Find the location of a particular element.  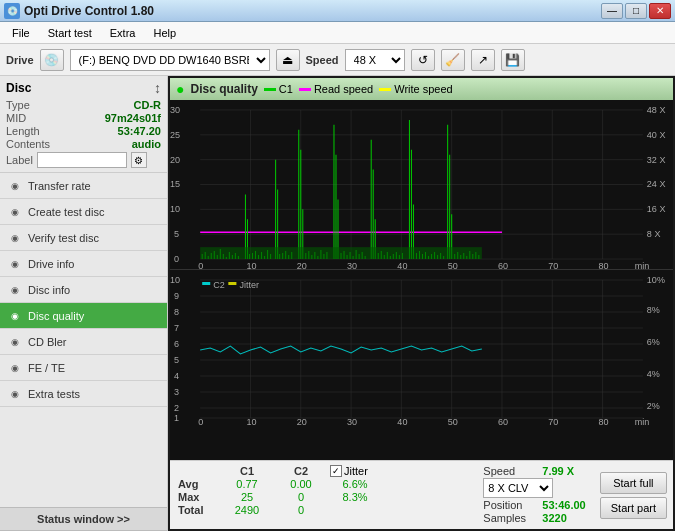

minimize-button: — is located at coordinates (612, 11).